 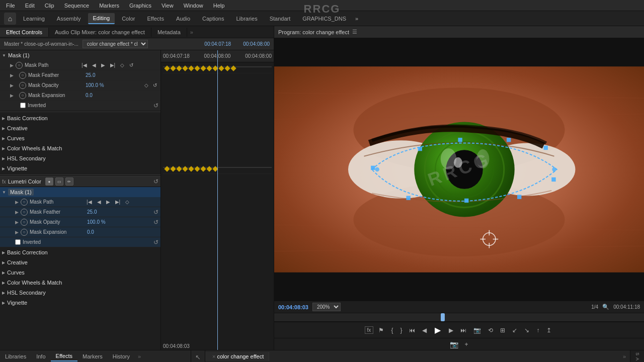 I want to click on out-point-btn: }, so click(x=401, y=330).